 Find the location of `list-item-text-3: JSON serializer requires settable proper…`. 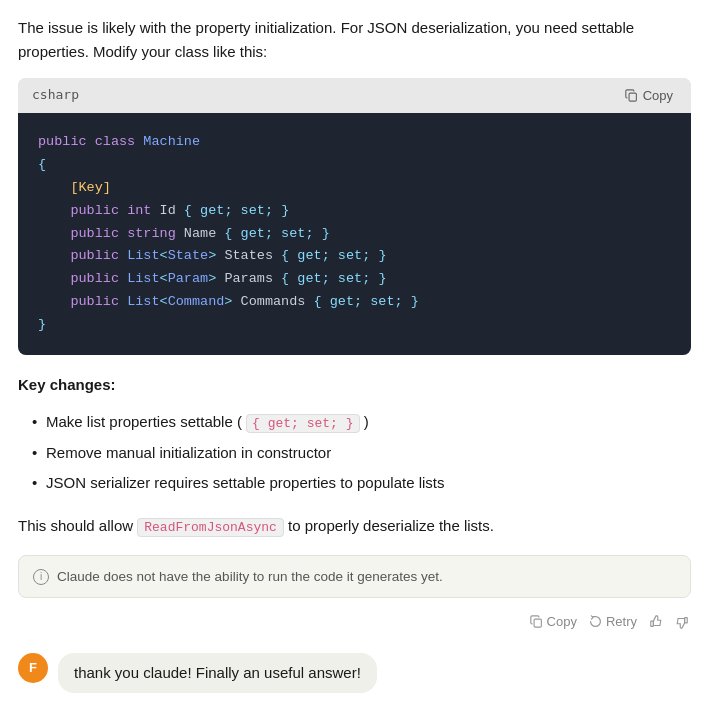

list-item-text-3: JSON serializer requires settable proper… is located at coordinates (246, 482).